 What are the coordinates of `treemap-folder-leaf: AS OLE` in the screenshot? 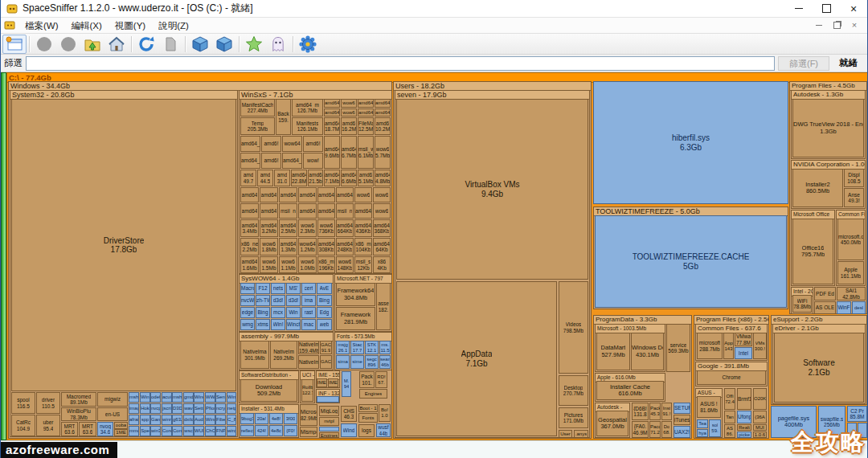 It's located at (825, 308).